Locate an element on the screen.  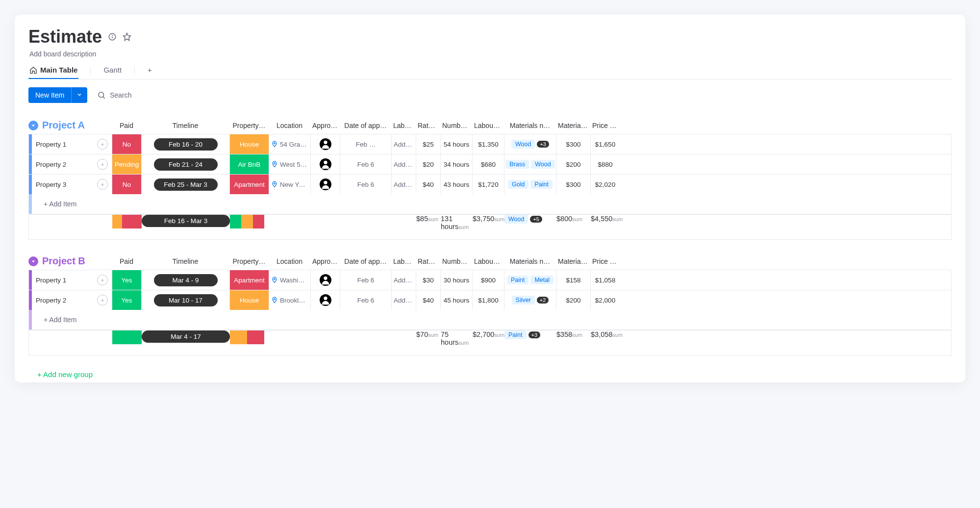
search-input: Search is located at coordinates (114, 95).